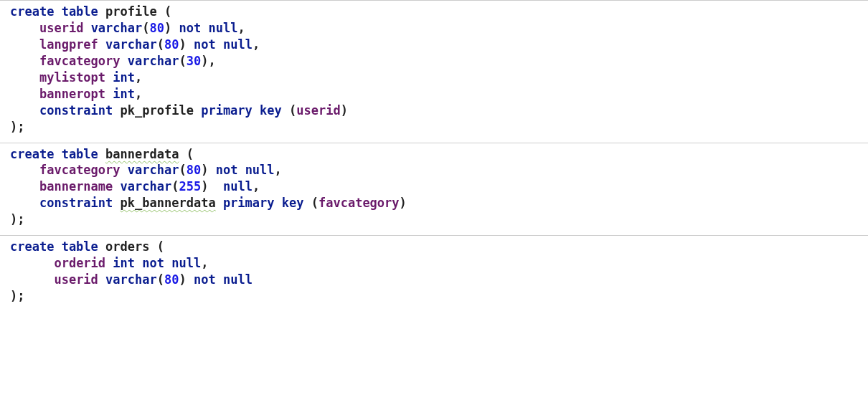 The height and width of the screenshot is (420, 868). I want to click on pk-bannerdata-col: favcategory, so click(359, 203).